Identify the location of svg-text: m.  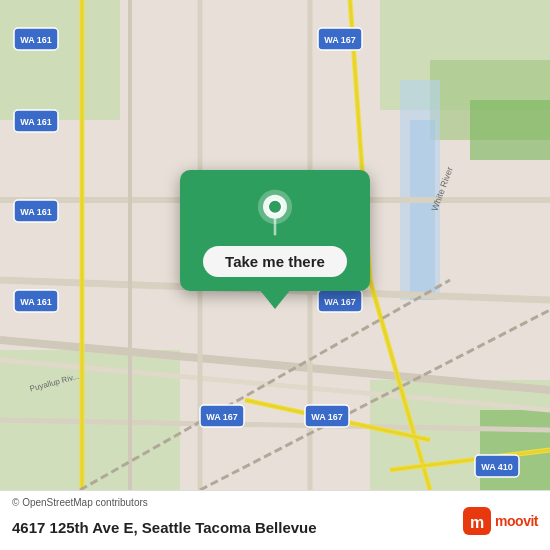
(477, 522).